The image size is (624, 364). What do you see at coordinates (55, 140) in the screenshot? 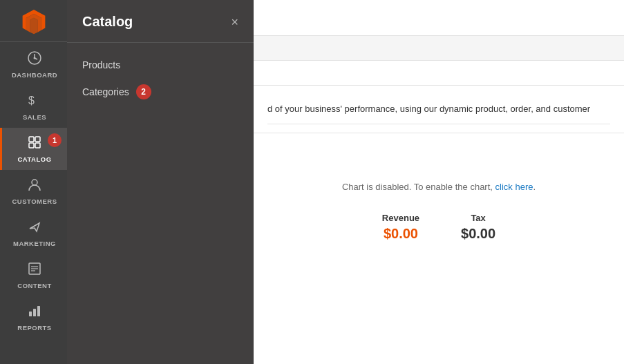
I see `catalog-badge: 1` at bounding box center [55, 140].